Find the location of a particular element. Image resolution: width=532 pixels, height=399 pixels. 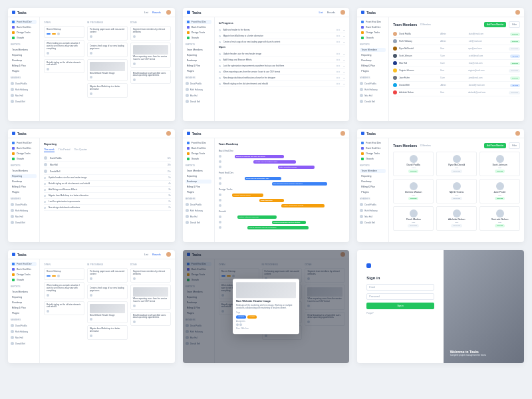

signin-button: Sign in is located at coordinates (400, 306).